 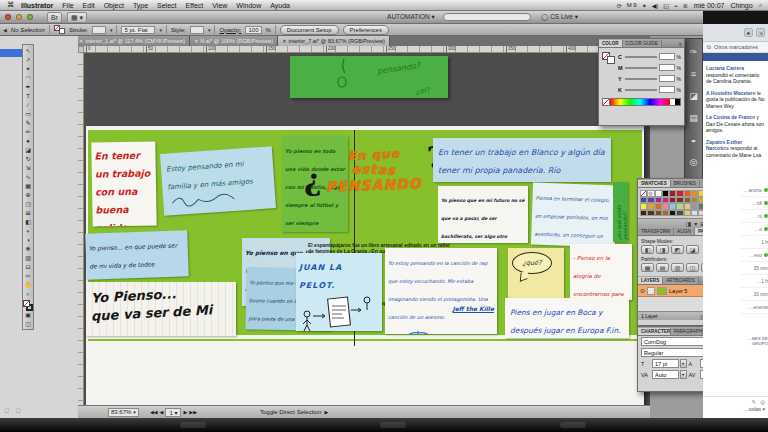 What do you see at coordinates (760, 6) in the screenshot?
I see `spotlight-icon: ⌕` at bounding box center [760, 6].